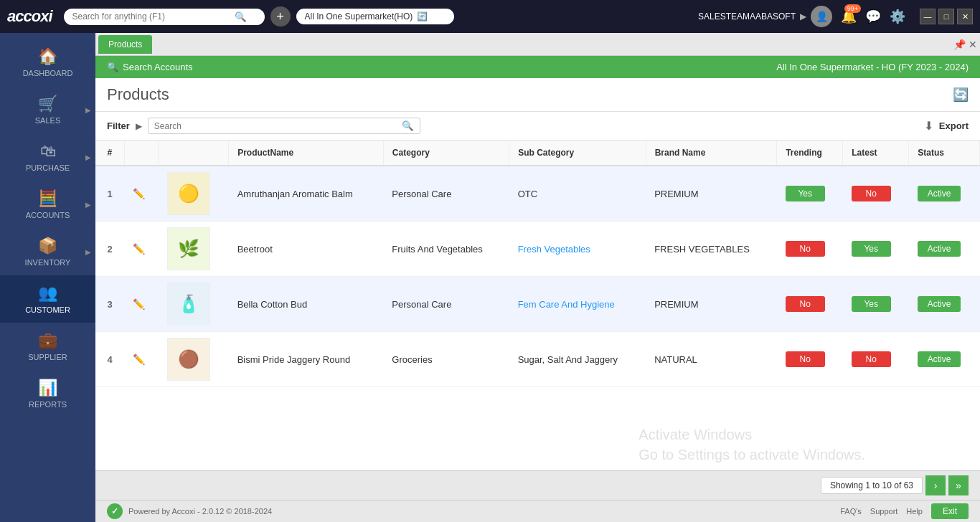  What do you see at coordinates (538, 485) in the screenshot?
I see `pagination-bar: Showing 1 to 10 of 63 › »` at bounding box center [538, 485].